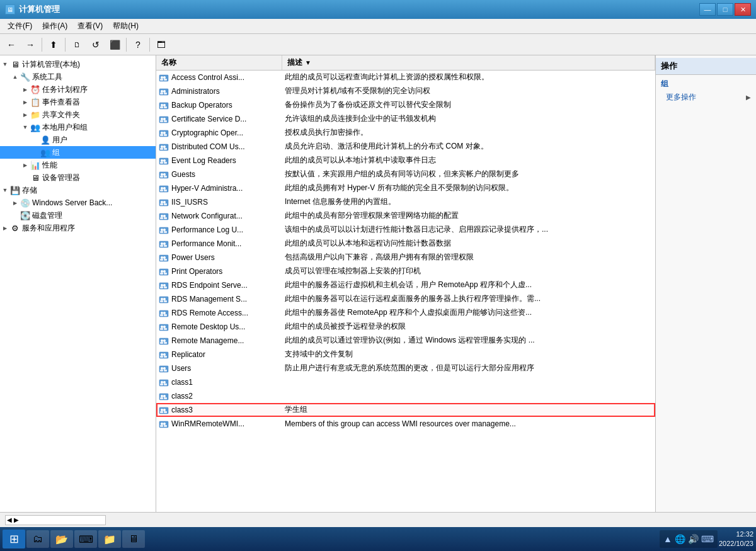 This screenshot has height=551, width=756. What do you see at coordinates (406, 355) in the screenshot?
I see `table-row: Replicator支持域中的文件复制` at bounding box center [406, 355].